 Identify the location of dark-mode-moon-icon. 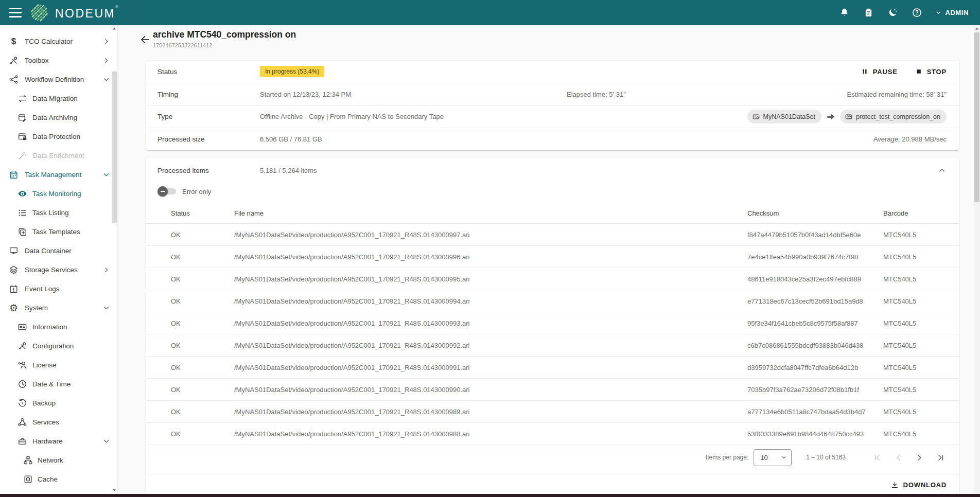
(892, 12).